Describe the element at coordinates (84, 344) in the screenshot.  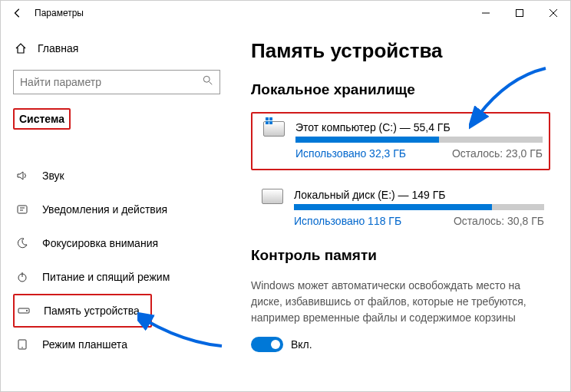
I see `nav-label: Режим планшета` at that location.